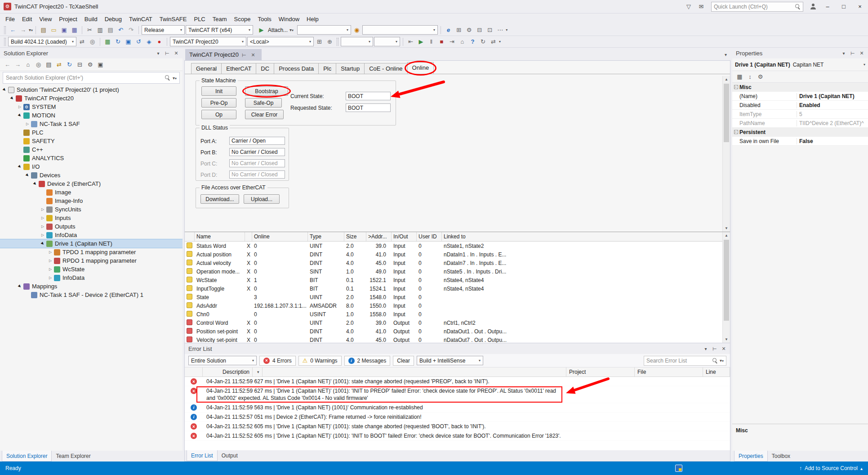 The width and height of the screenshot is (868, 475). I want to click on scroll-up-icon: ▲, so click(726, 79).